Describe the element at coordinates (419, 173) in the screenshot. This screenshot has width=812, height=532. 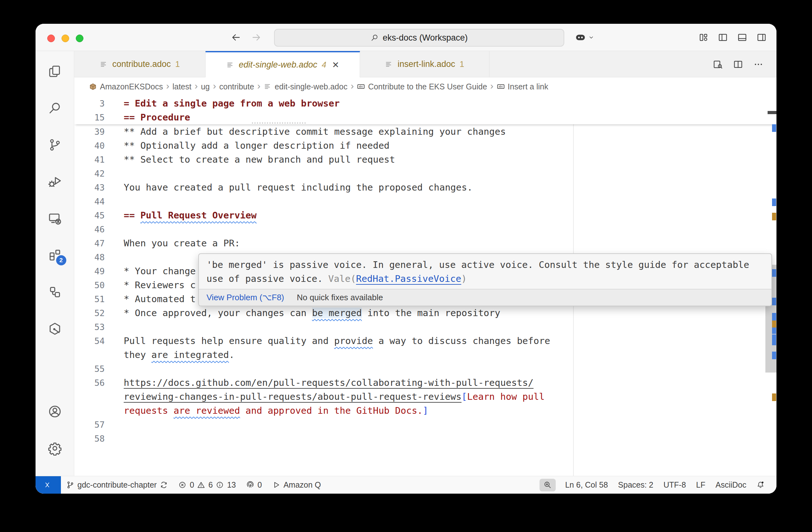
I see `code-line: 42` at that location.